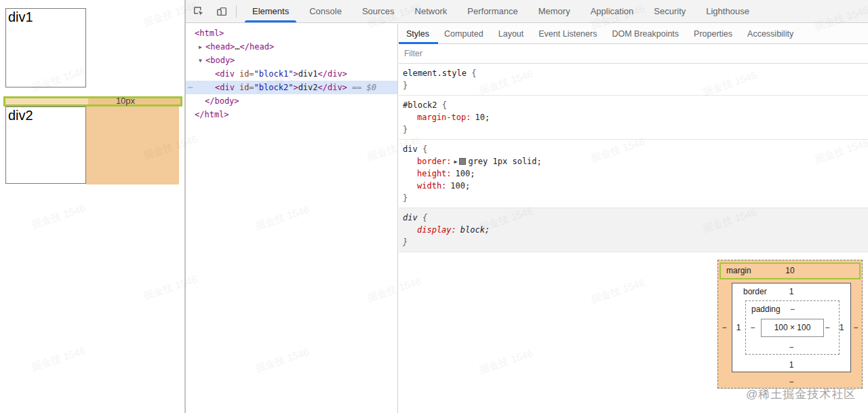 The image size is (868, 413). What do you see at coordinates (222, 12) in the screenshot?
I see `device-toolbar-icon` at bounding box center [222, 12].